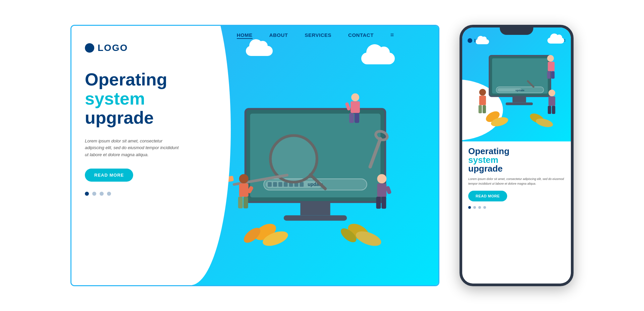  What do you see at coordinates (132, 148) in the screenshot?
I see `desktop-description: Lorem ipsum dolor sit amet, consectetur …` at bounding box center [132, 148].